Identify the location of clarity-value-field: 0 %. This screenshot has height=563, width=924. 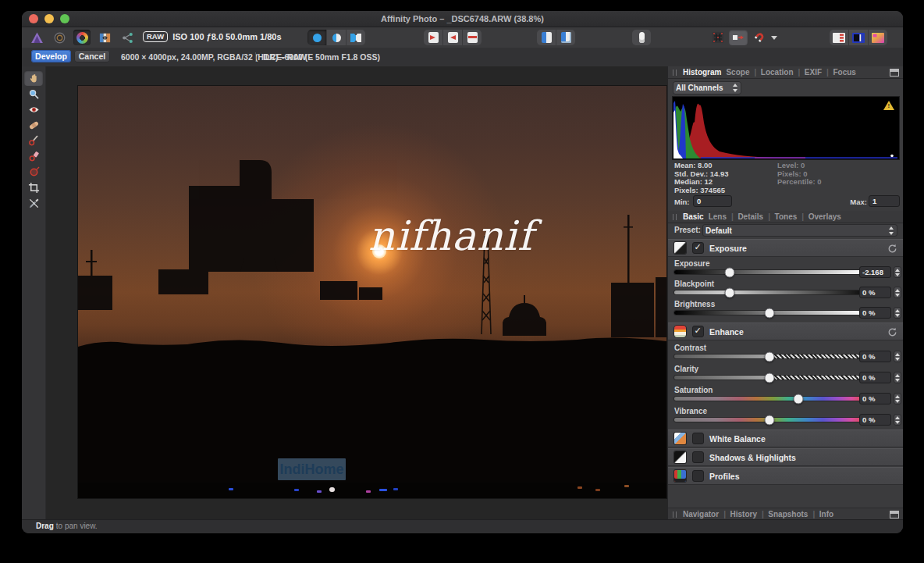
(876, 378).